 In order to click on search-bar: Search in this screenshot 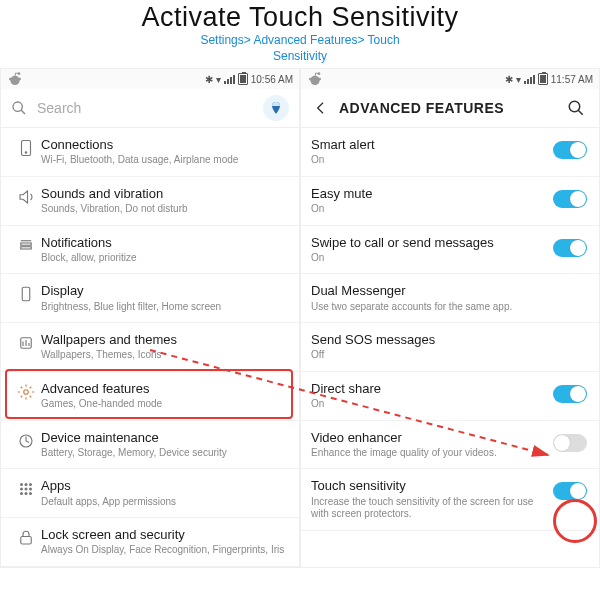, I will do `click(150, 108)`.